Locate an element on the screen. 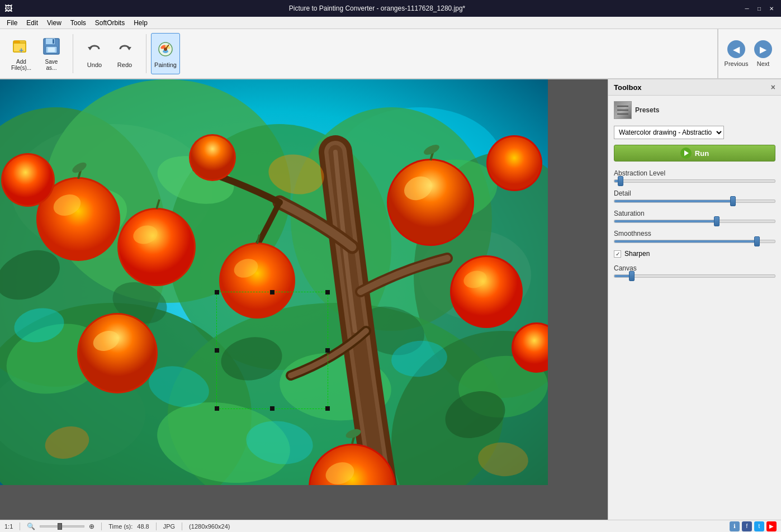 Image resolution: width=781 pixels, height=532 pixels. zoom-icon: 🔍 is located at coordinates (31, 526).